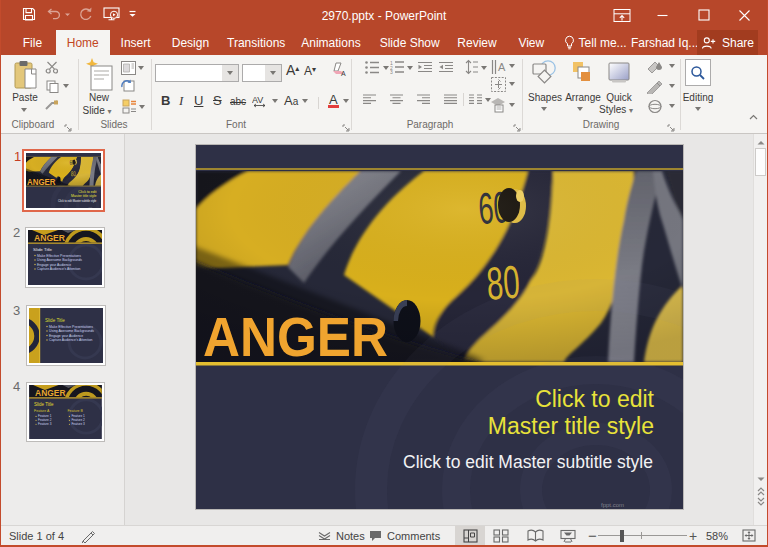 The image size is (768, 547). What do you see at coordinates (75, 411) in the screenshot?
I see `svg-text: Feature B` at bounding box center [75, 411].